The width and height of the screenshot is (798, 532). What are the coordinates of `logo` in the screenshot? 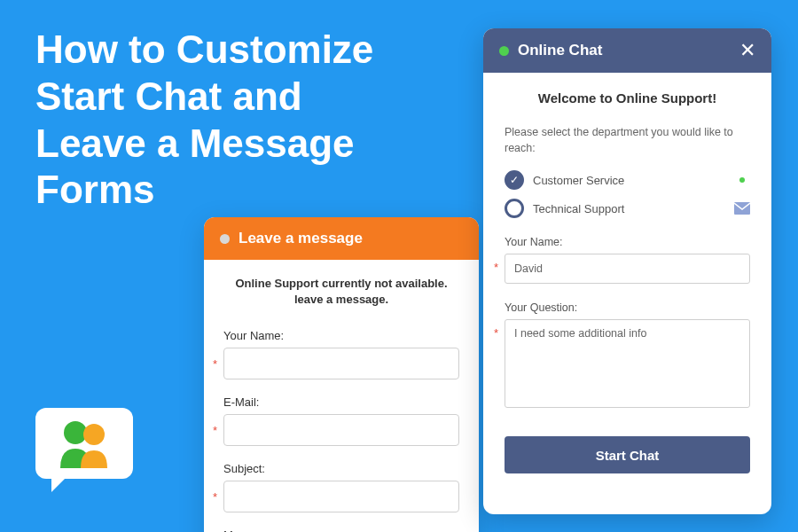 It's located at (89, 452).